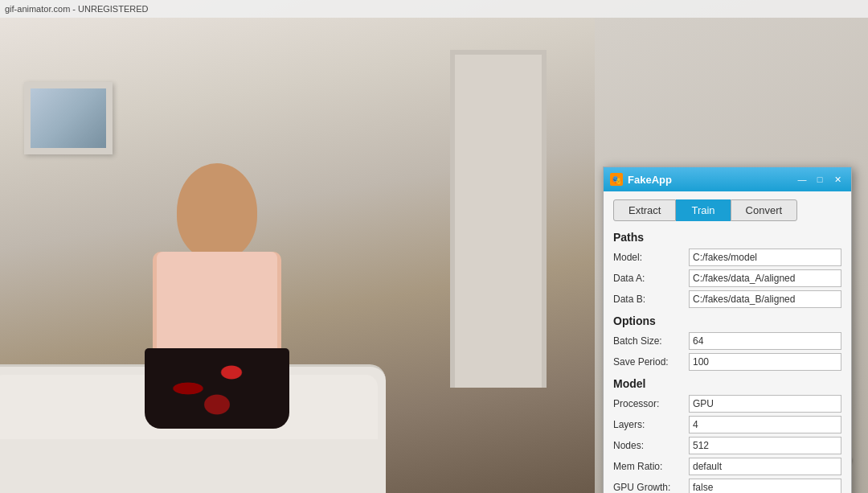 The image size is (868, 493). Describe the element at coordinates (765, 446) in the screenshot. I see `nodes-input` at that location.